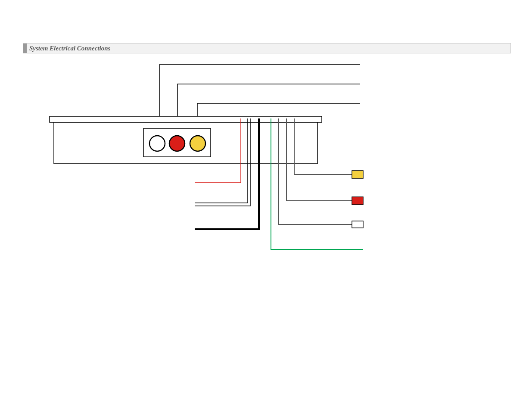 This screenshot has width=532, height=411. I want to click on terminal-white-icon, so click(358, 224).